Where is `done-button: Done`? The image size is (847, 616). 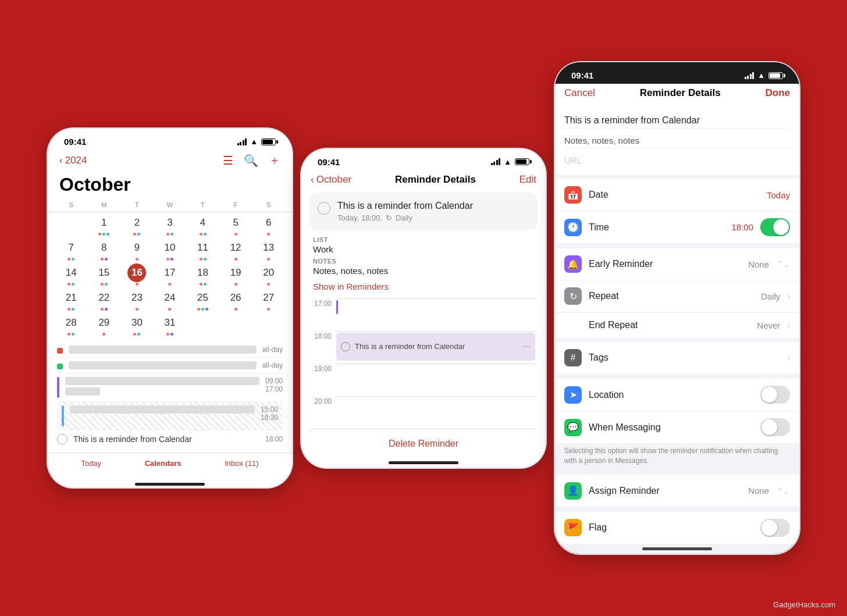 done-button: Done is located at coordinates (778, 93).